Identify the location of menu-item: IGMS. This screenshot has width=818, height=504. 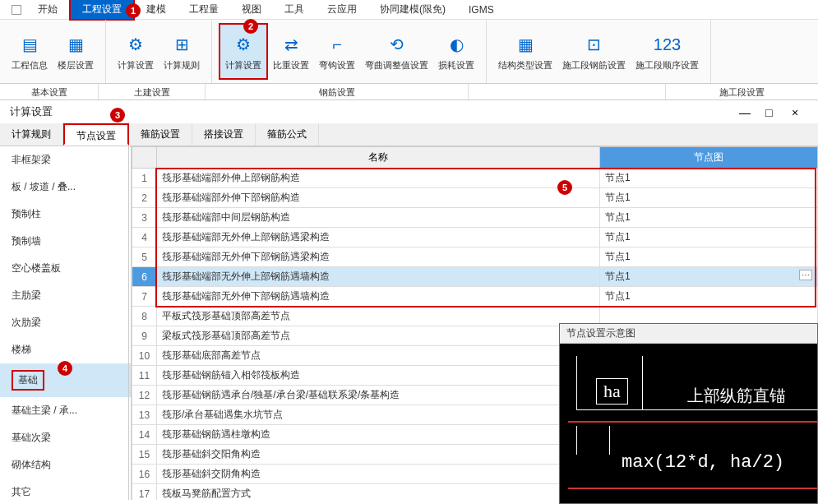
(482, 10).